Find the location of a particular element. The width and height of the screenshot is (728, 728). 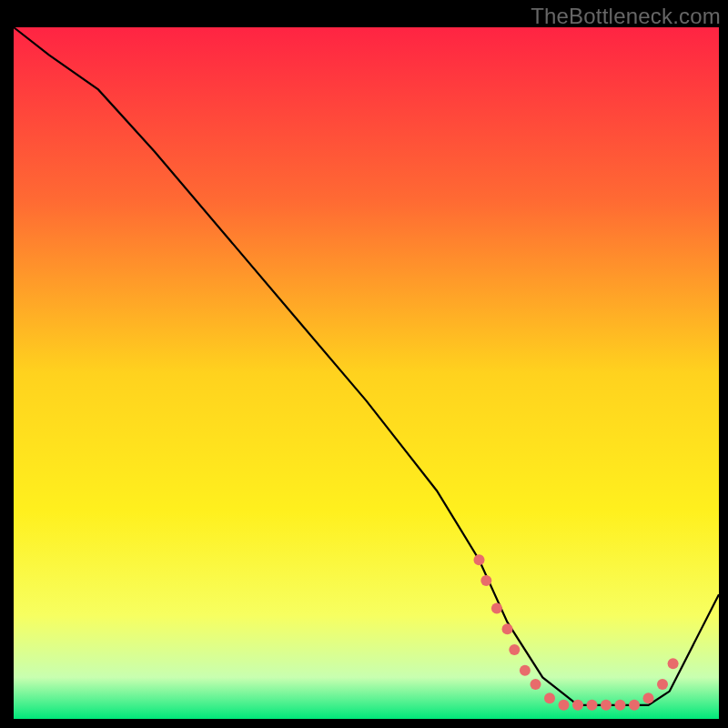

watermark-text: TheBottleneck.com is located at coordinates (626, 16).